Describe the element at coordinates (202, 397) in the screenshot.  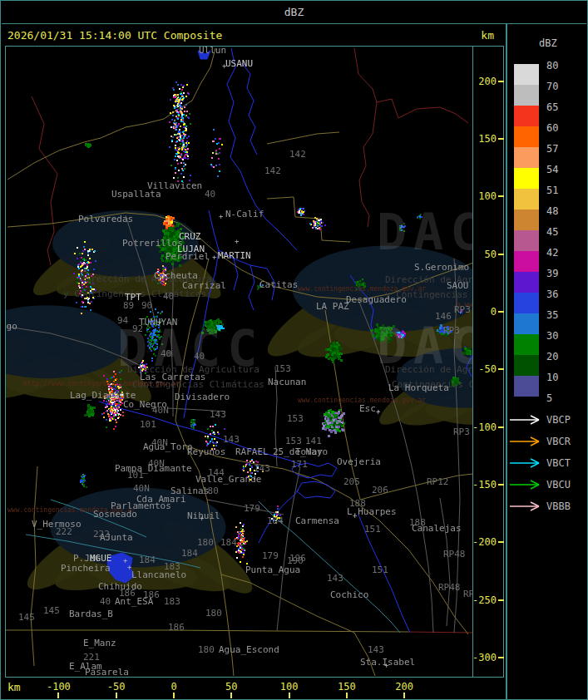
I see `map-label: Divisadero` at that location.